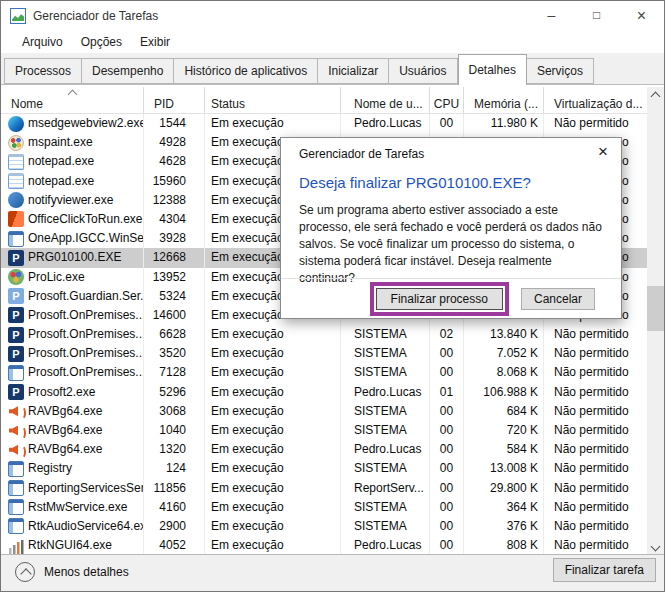  I want to click on tab-servicos: Serviços, so click(560, 71).